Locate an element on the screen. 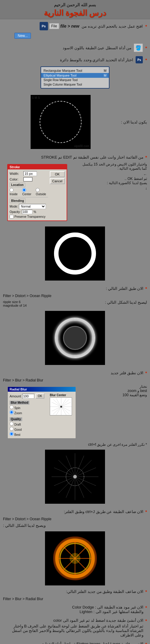 Image resolution: width=150 pixels, height=644 pixels. stroke-ok-button: OK is located at coordinates (57, 174).